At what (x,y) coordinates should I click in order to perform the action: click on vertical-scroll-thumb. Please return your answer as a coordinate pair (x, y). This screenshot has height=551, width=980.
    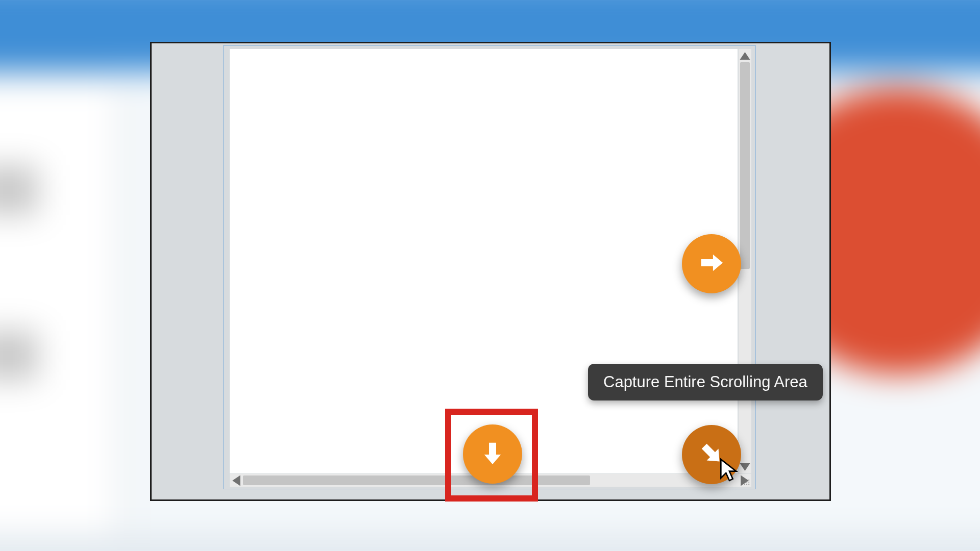
    Looking at the image, I should click on (745, 165).